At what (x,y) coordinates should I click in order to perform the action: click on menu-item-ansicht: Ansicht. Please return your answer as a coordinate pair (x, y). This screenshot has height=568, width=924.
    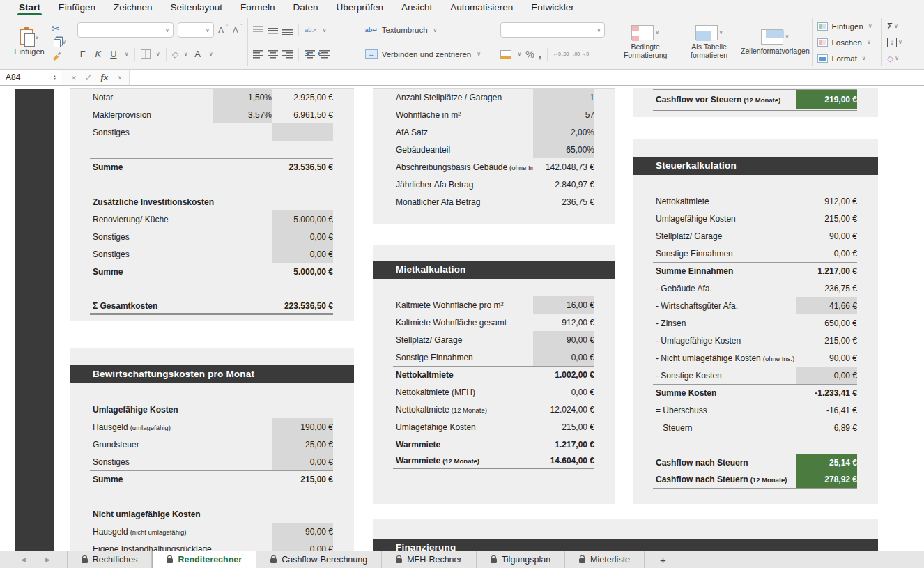
    Looking at the image, I should click on (417, 8).